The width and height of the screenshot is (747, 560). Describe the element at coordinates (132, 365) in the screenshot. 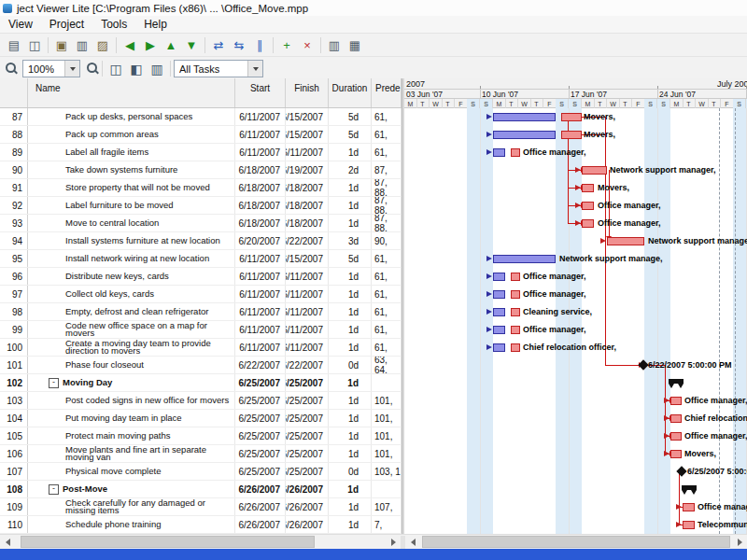

I see `task-name-cell: Phase four closeout` at that location.